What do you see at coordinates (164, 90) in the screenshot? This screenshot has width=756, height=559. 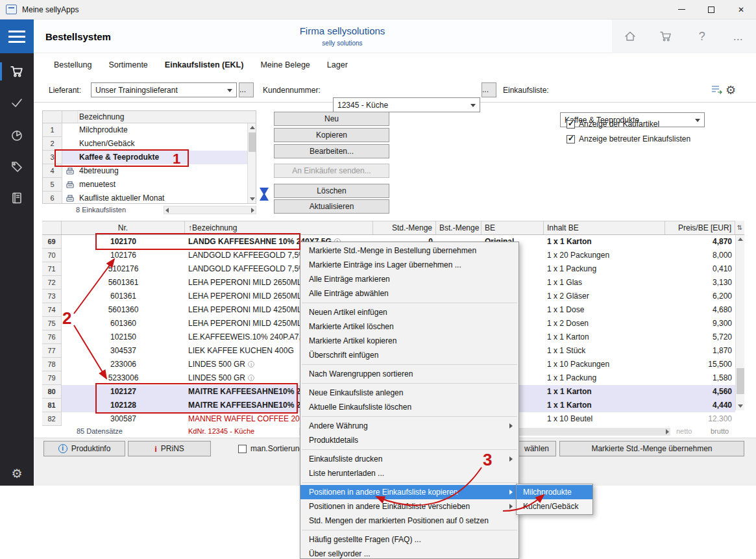 I see `lieferant-dropdown: Unser Trainingslieferant` at bounding box center [164, 90].